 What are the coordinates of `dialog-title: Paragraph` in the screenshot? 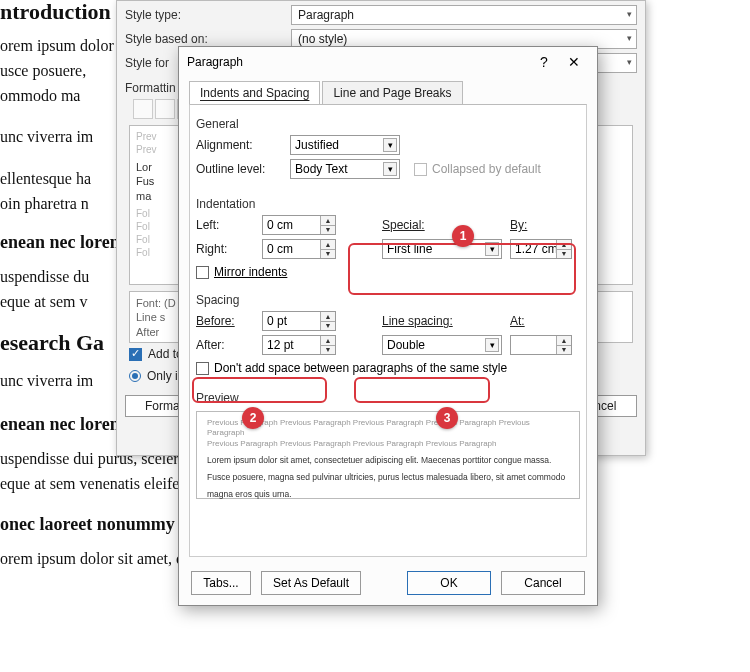 It's located at (358, 62).